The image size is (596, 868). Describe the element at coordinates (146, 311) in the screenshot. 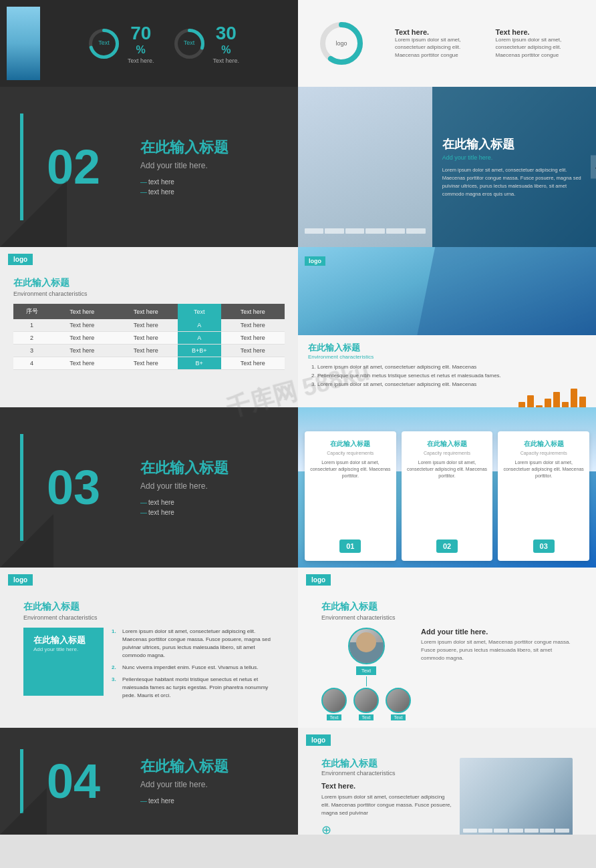

I see `th-2: Text here` at that location.